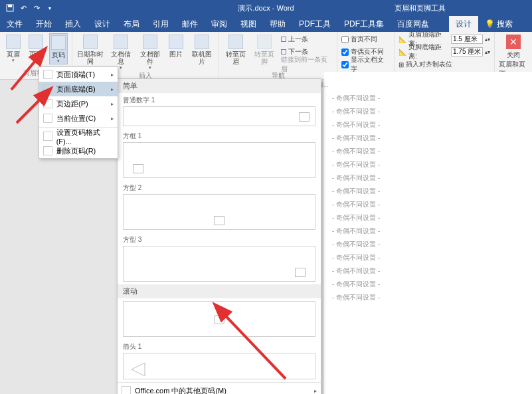 The width and height of the screenshot is (532, 394). What do you see at coordinates (219, 207) in the screenshot?
I see `gallery-item-frame2: 方型 2` at bounding box center [219, 207].